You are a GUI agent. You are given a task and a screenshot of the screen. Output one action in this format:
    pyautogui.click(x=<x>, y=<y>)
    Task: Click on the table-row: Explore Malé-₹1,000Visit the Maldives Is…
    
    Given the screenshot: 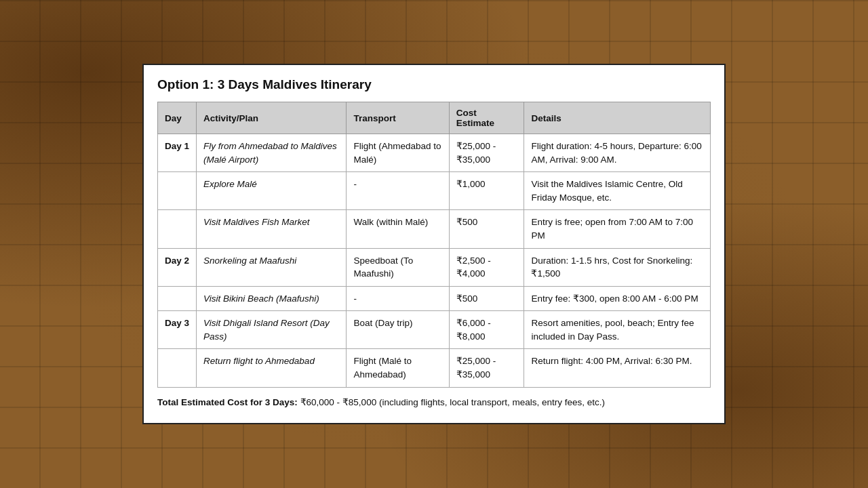 What is the action you would take?
    pyautogui.click(x=434, y=191)
    